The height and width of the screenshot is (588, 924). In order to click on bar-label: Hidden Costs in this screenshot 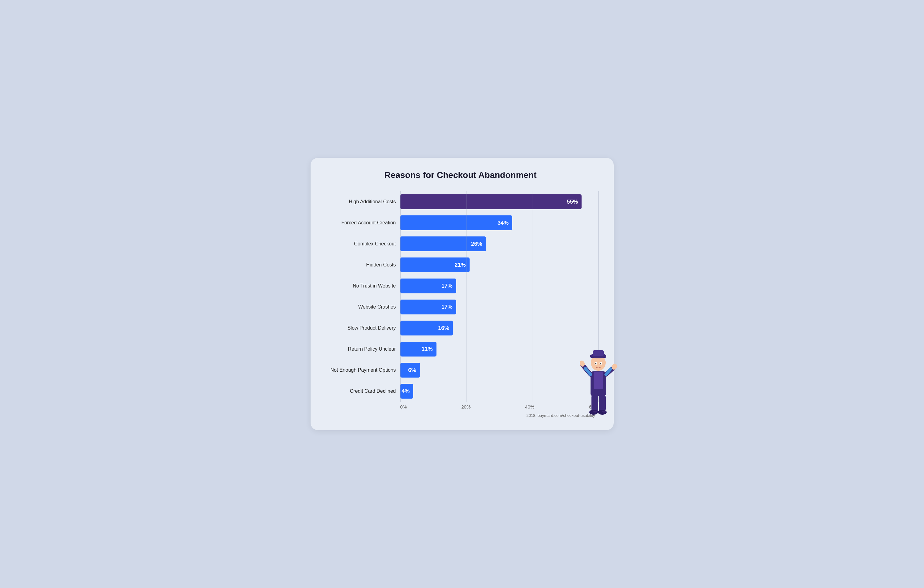, I will do `click(361, 265)`.